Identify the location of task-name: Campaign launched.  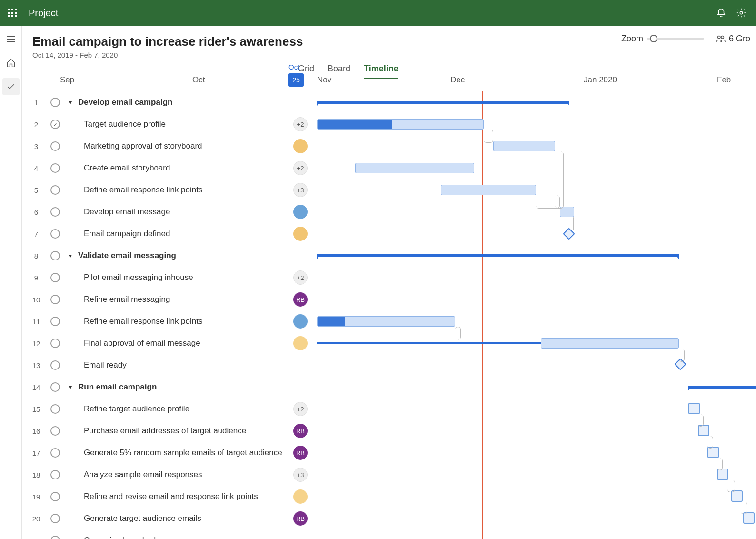
(120, 537).